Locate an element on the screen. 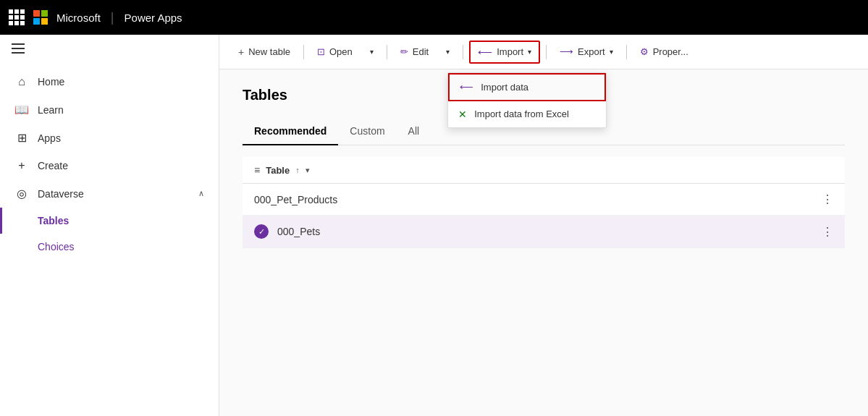 The height and width of the screenshot is (416, 868). new-table-button: + New table is located at coordinates (264, 52).